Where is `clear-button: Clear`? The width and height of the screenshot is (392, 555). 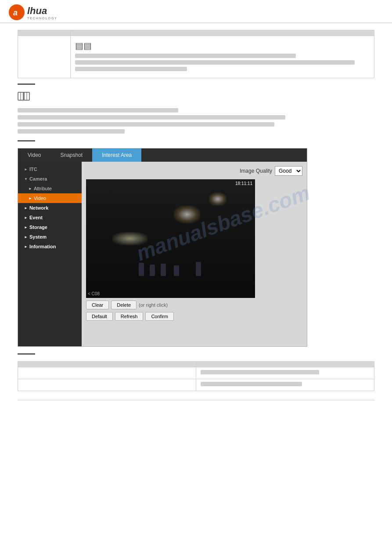 clear-button: Clear is located at coordinates (97, 305).